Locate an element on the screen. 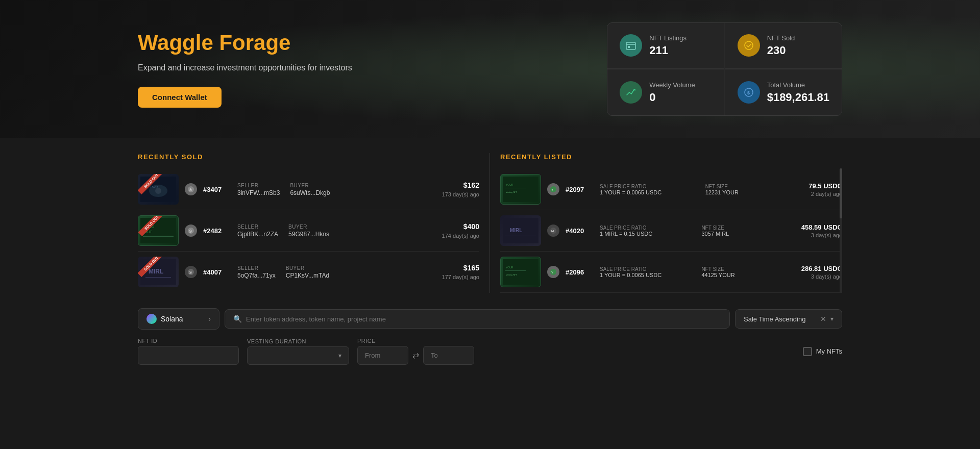 This screenshot has width=980, height=449. sold-thumb-2: SOLD OUT SOLD OUT is located at coordinates (158, 231).